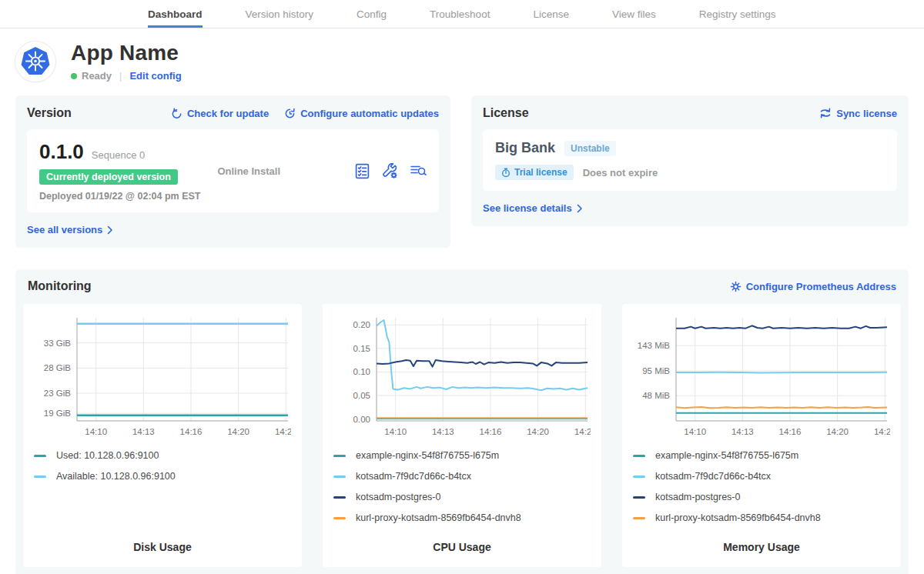 This screenshot has width=924, height=574. Describe the element at coordinates (690, 160) in the screenshot. I see `license-panel: Big Bank Unstable Trial license Does not…` at that location.